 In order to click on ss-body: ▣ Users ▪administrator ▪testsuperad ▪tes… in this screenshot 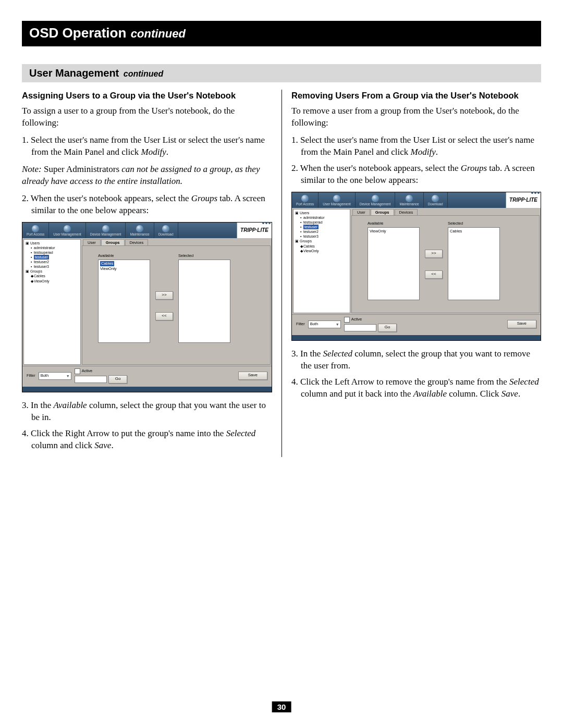, I will do `click(147, 302)`.